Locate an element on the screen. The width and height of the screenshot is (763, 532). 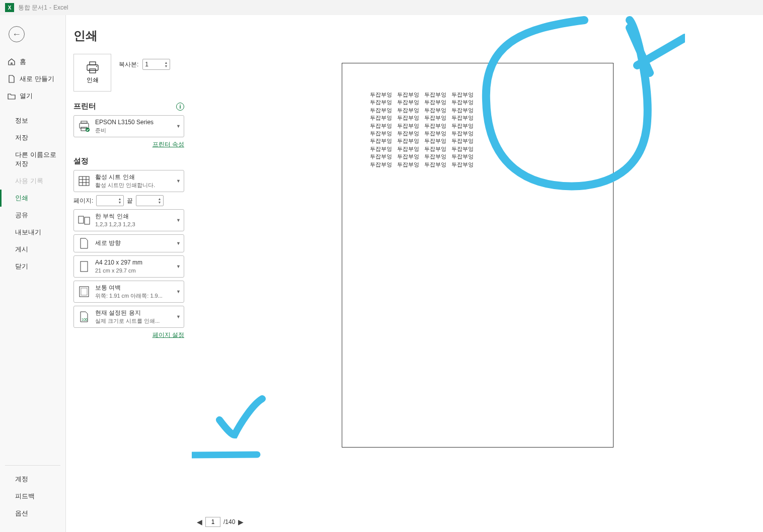
dd-sub: 21 cm x 29.7 cm is located at coordinates (134, 271).